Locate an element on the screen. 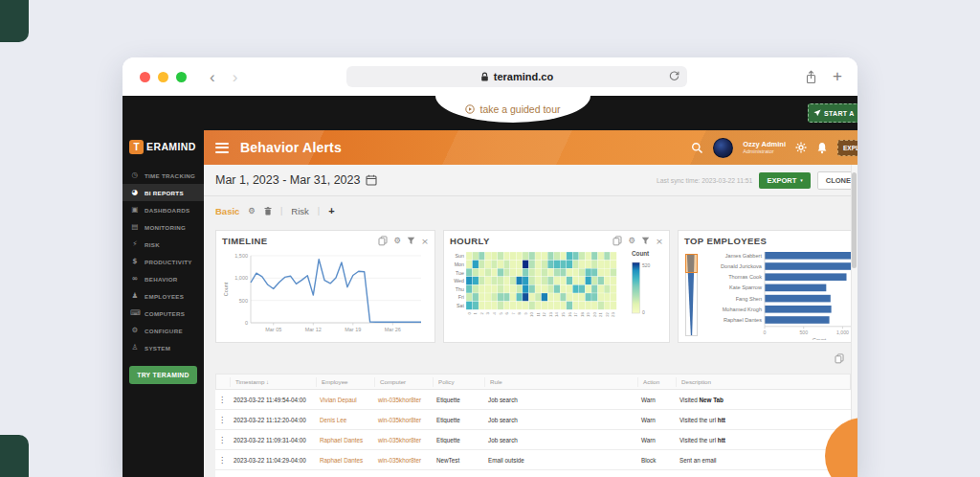 The width and height of the screenshot is (980, 477). tab-risk: Risk is located at coordinates (300, 211).